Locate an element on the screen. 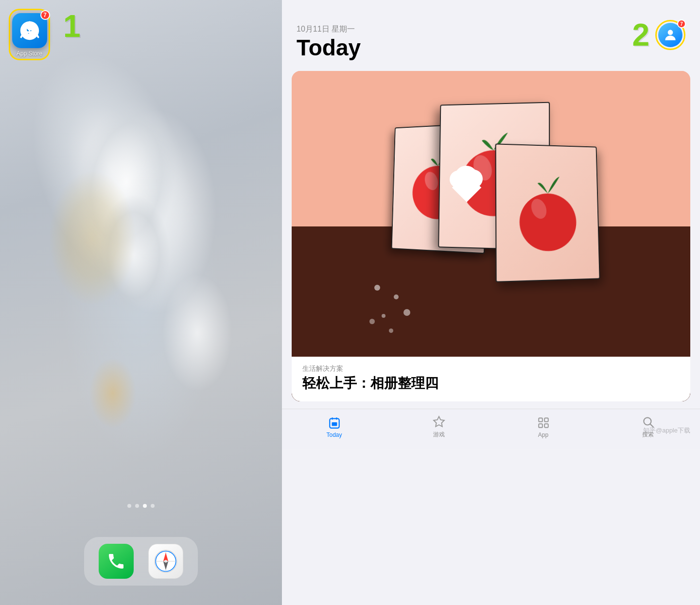 This screenshot has height=605, width=700. phone-dock-icon is located at coordinates (116, 561).